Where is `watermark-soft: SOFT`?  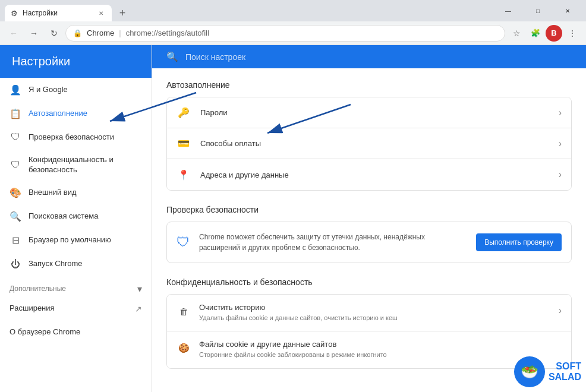
watermark-soft: SOFT is located at coordinates (568, 366).